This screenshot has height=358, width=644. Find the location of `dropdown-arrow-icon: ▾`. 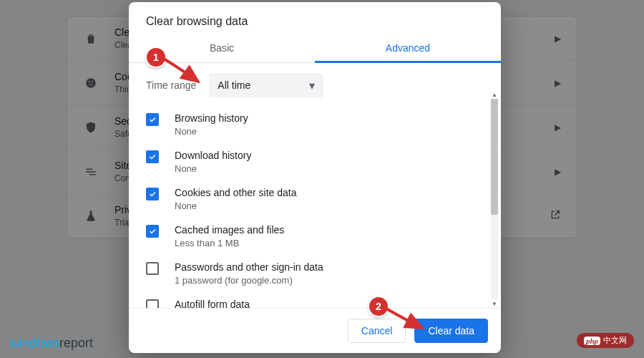

dropdown-arrow-icon: ▾ is located at coordinates (312, 86).